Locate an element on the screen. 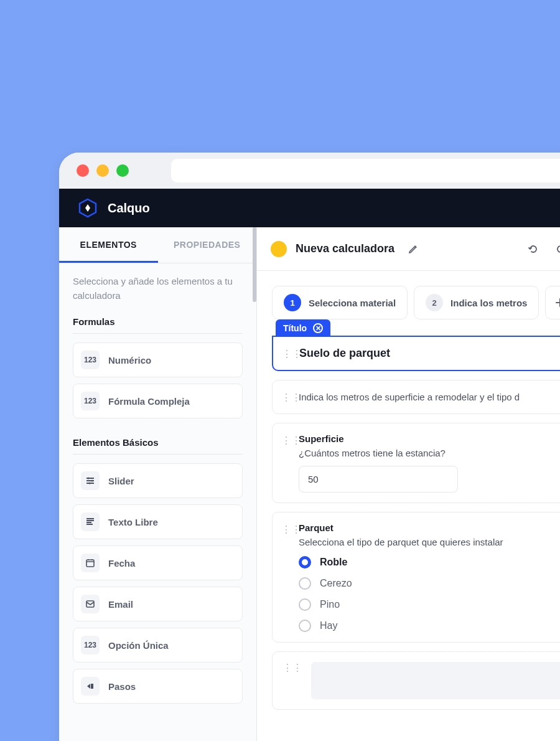  badge-label: Título is located at coordinates (295, 328).